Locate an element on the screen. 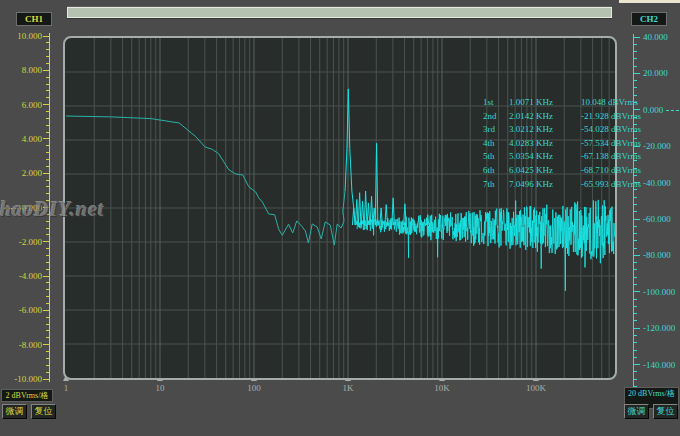 This screenshot has width=680, height=436. ch1-ruler-tick-label: 8.000 is located at coordinates (22, 70).